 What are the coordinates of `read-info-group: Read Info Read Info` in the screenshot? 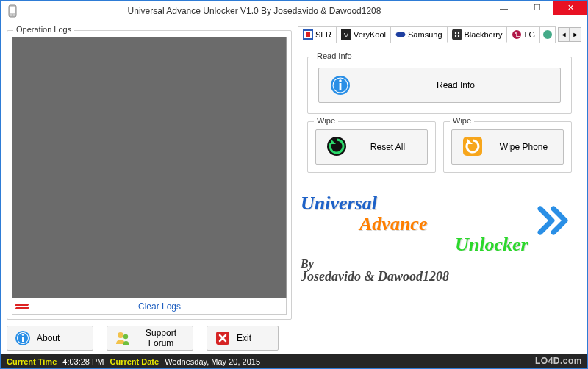 It's located at (440, 85).